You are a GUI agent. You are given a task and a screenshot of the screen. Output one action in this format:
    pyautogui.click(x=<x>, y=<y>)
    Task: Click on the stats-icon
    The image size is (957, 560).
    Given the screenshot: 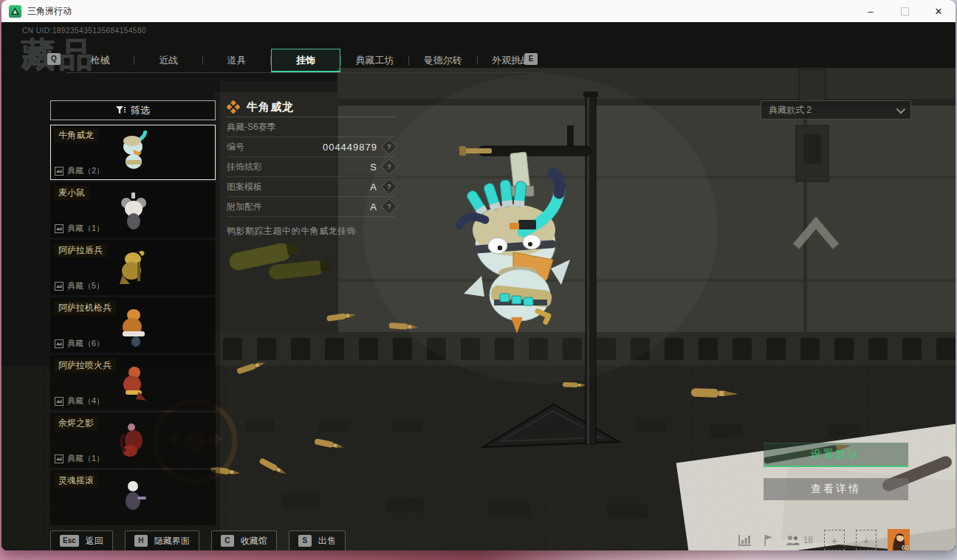 What is the action you would take?
    pyautogui.click(x=745, y=540)
    